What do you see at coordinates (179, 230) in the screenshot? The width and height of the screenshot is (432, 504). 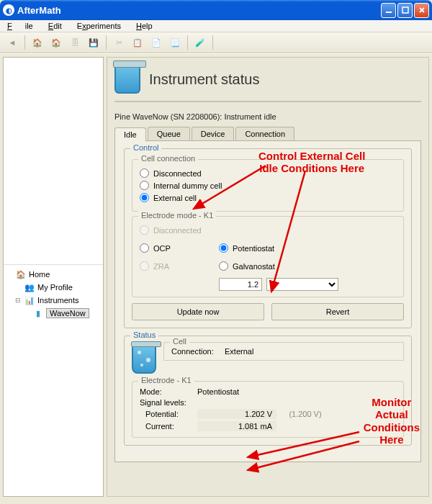 I see `radio-e-disconnected: Disconnected` at bounding box center [179, 230].